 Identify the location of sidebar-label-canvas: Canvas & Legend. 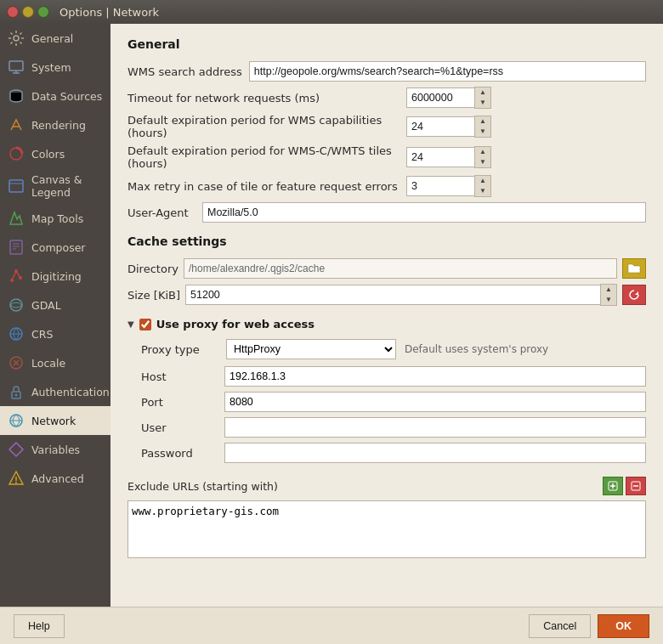
(57, 186).